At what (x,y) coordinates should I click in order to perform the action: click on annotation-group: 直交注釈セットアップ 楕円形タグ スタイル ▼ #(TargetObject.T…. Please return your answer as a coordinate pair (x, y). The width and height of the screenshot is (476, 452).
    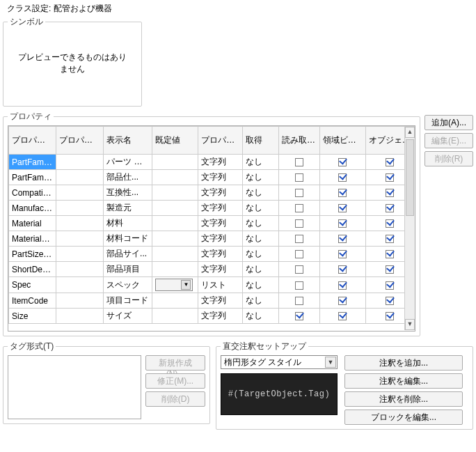
    Looking at the image, I should click on (344, 385).